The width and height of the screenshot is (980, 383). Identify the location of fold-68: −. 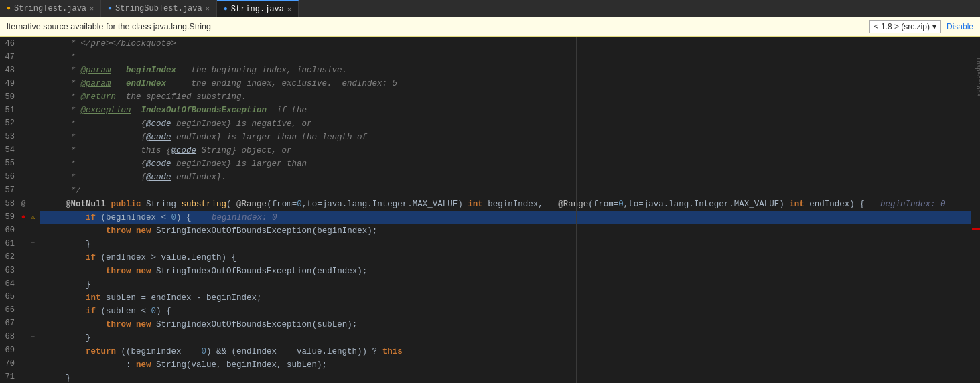
(33, 337).